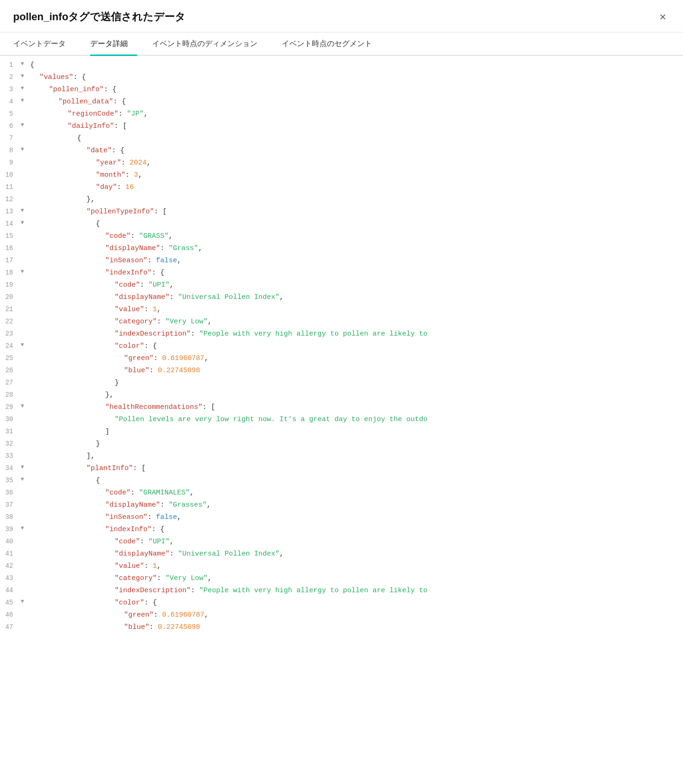 The width and height of the screenshot is (683, 784). What do you see at coordinates (342, 371) in the screenshot?
I see `json-line: 26 "blue": 0.22745098` at bounding box center [342, 371].